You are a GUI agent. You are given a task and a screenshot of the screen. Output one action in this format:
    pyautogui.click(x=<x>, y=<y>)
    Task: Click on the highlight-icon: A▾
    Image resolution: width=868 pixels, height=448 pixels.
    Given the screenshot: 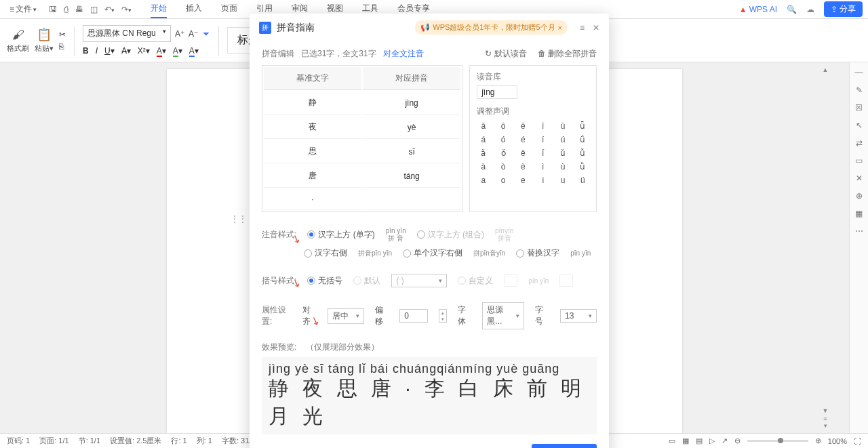 What is the action you would take?
    pyautogui.click(x=178, y=51)
    